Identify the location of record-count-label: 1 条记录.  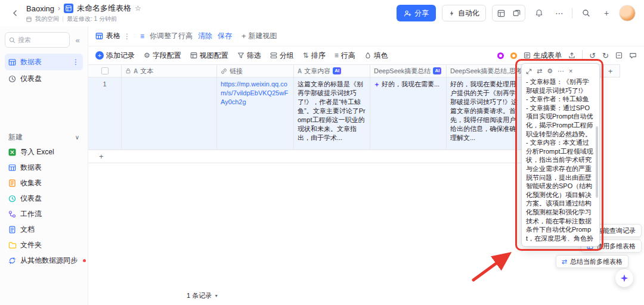
(199, 295).